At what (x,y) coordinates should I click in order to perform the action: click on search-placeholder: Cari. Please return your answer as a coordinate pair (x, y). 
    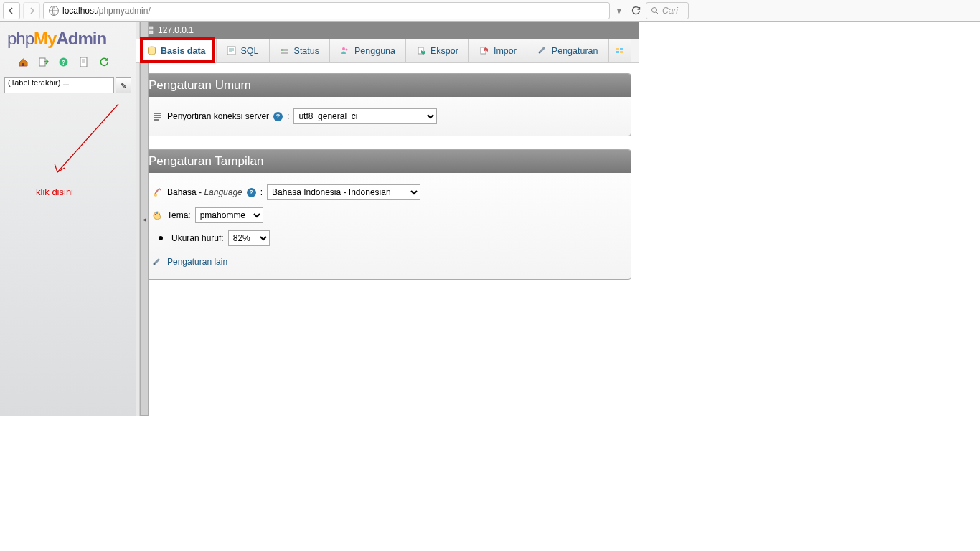
    Looking at the image, I should click on (670, 11).